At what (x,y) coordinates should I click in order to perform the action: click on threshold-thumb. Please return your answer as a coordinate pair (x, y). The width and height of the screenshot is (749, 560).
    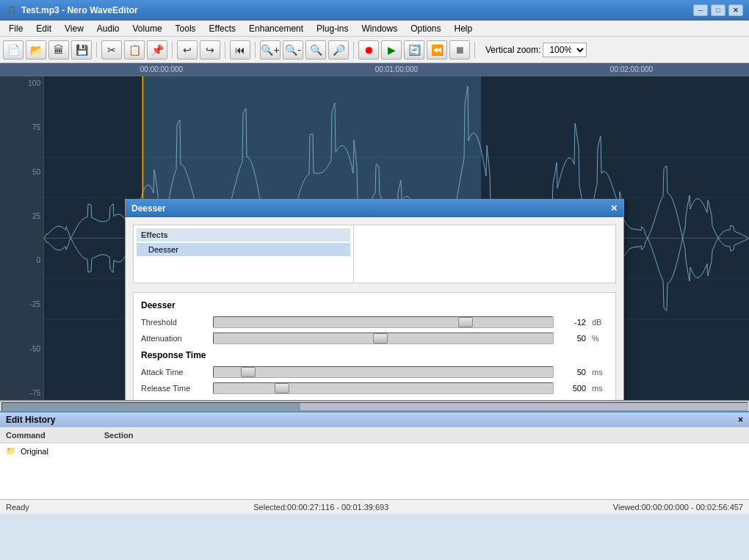
    Looking at the image, I should click on (466, 322).